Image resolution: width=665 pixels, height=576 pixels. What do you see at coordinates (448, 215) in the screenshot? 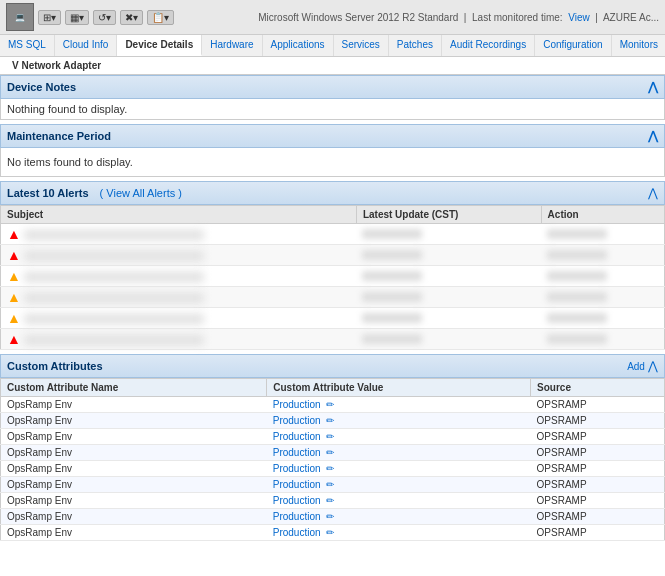
I see `alerts-col-update: Latest Update (CST)` at bounding box center [448, 215].